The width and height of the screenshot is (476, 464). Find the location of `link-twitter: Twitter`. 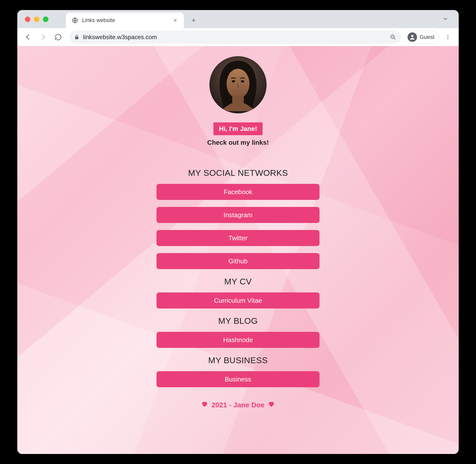

link-twitter: Twitter is located at coordinates (238, 238).